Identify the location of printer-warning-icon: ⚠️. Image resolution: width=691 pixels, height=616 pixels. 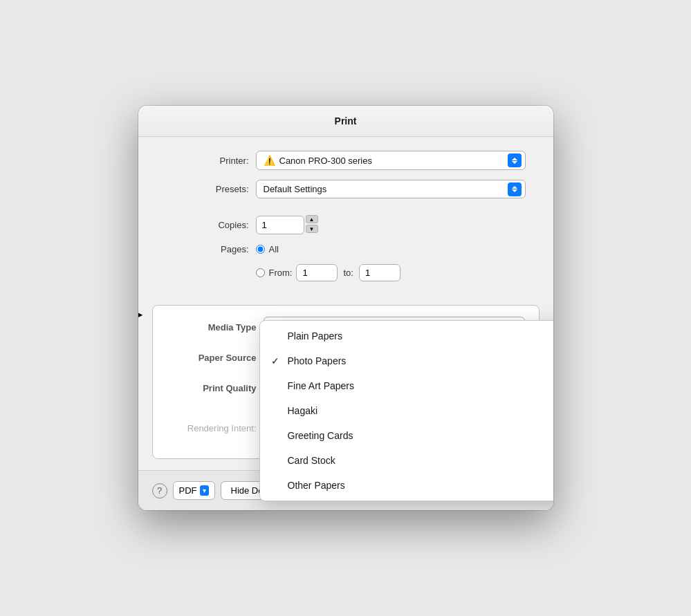
(270, 160).